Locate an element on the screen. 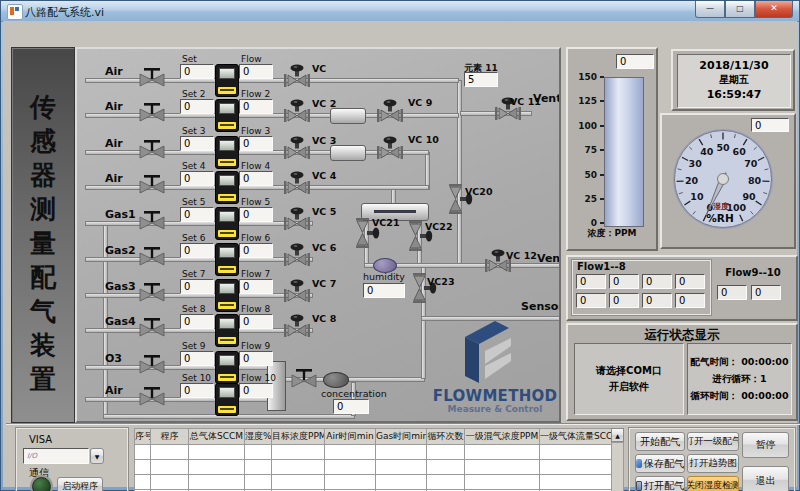 Image resolution: width=800 pixels, height=491 pixels. mfc-icon is located at coordinates (227, 152).